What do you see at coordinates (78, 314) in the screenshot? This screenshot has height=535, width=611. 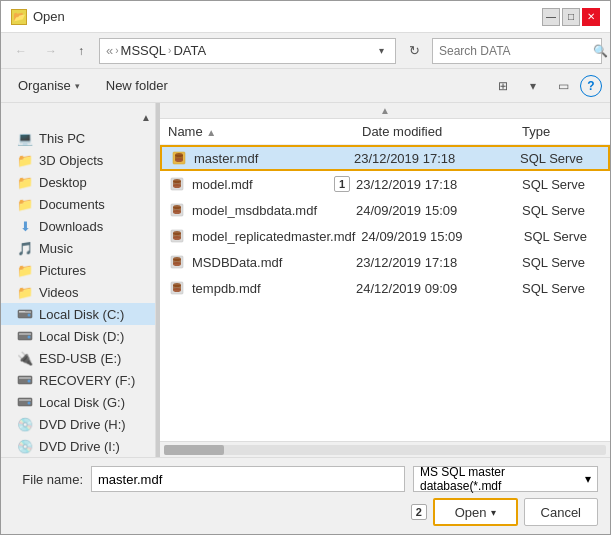 I see `sidebar-item-local-disk-c: Local Disk (C:)` at bounding box center [78, 314].